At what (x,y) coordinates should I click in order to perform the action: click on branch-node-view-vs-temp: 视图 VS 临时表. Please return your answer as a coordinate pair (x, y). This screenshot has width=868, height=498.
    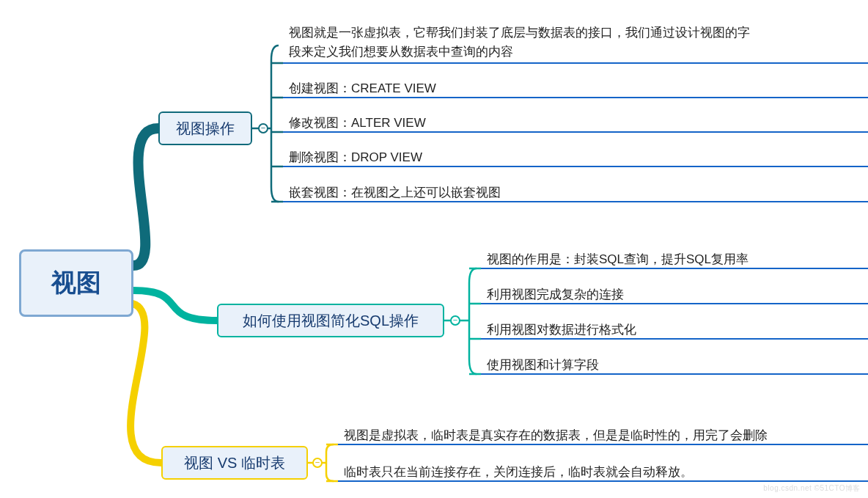
    Looking at the image, I should click on (235, 463).